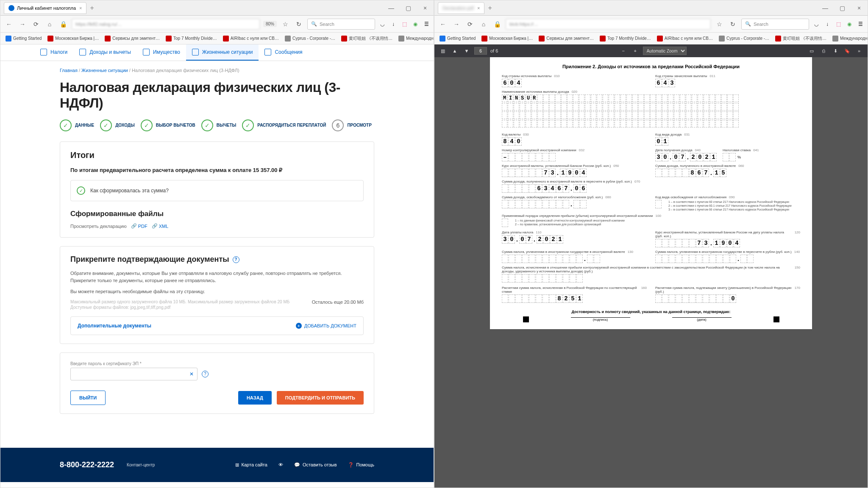  I want to click on download-icon: ⬇, so click(835, 51).